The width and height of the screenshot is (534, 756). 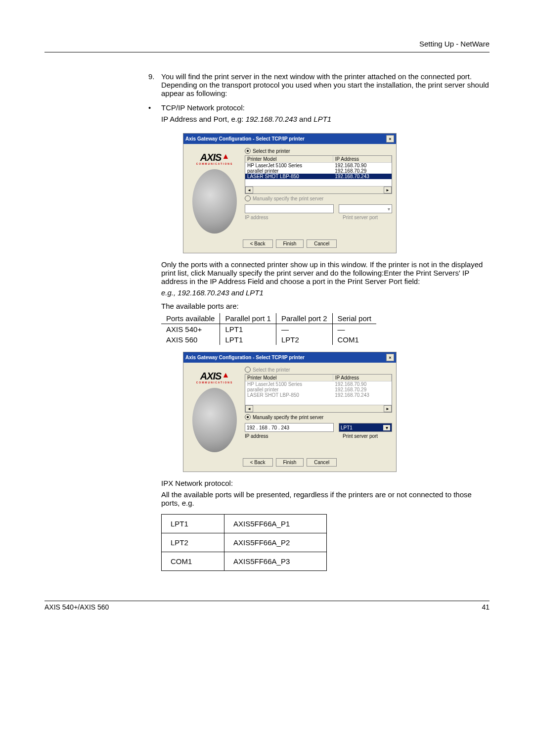 What do you see at coordinates (325, 499) in the screenshot?
I see `ipx-body: All the available ports will be presente…` at bounding box center [325, 499].